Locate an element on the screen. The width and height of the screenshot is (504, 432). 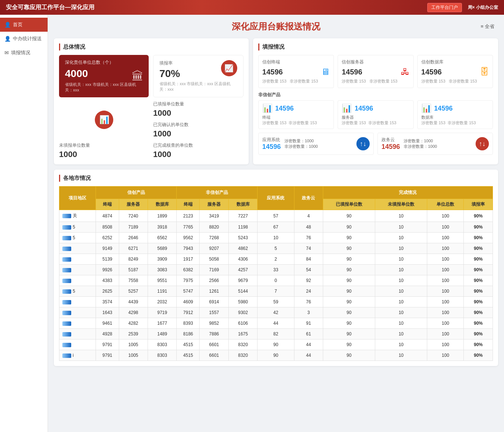
cell-xc-terminal: 9791 is located at coordinates (107, 345).